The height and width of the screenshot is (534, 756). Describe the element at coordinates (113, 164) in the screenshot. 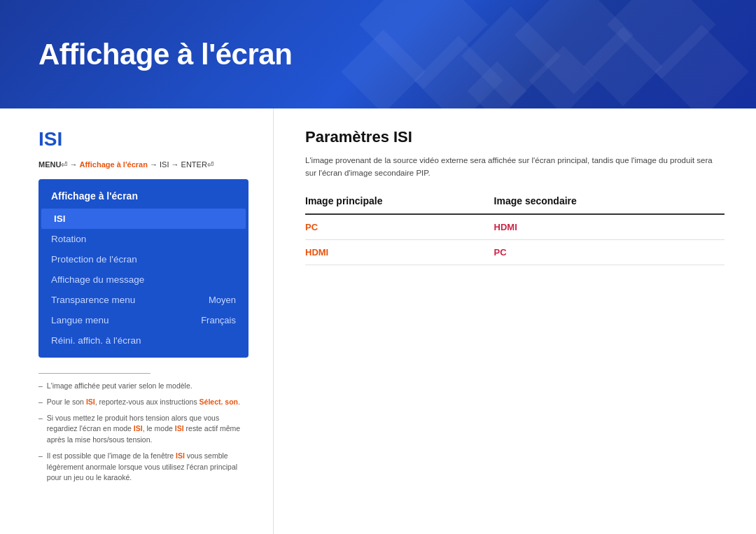

I see `breadcrumb-highlight: Affichage à l'écran` at that location.